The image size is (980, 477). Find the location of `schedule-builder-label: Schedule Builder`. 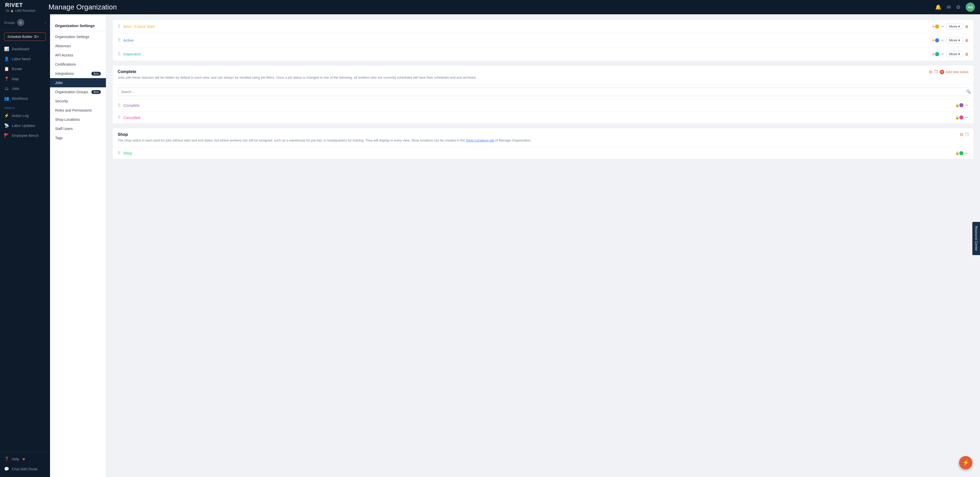

schedule-builder-label: Schedule Builder is located at coordinates (20, 37).